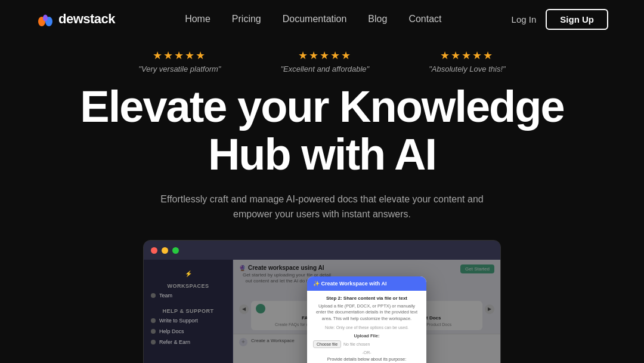 This screenshot has height=363, width=644. Describe the element at coordinates (175, 251) in the screenshot. I see `browser-dot-green` at that location.